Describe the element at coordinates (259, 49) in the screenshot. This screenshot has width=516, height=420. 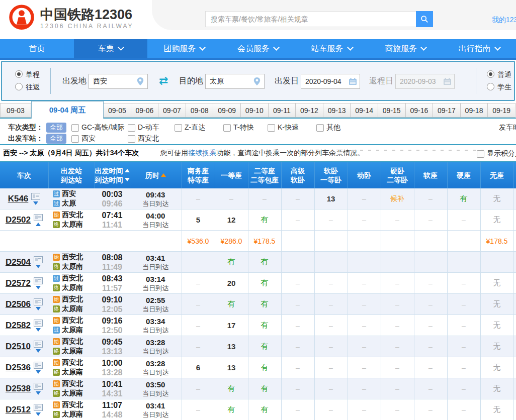
I see `nav-item: 会员服务` at that location.